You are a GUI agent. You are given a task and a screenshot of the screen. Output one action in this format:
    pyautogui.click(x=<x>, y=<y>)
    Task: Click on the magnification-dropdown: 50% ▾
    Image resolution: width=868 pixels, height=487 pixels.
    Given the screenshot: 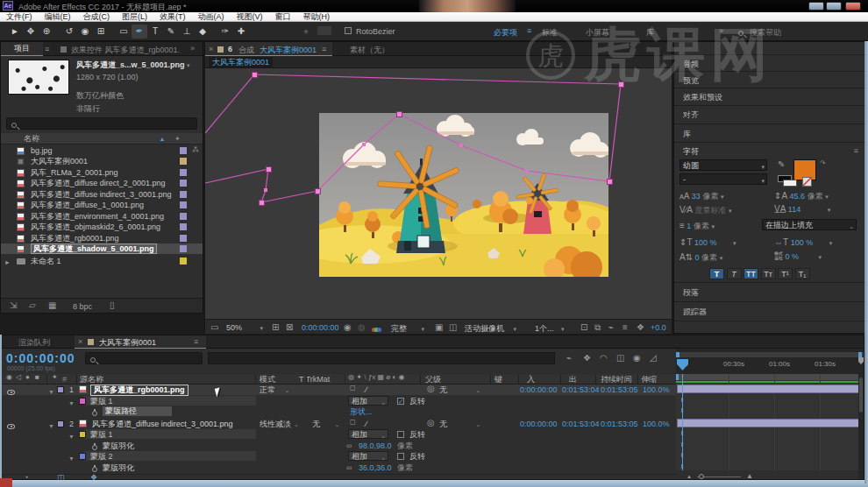 What is the action you would take?
    pyautogui.click(x=245, y=328)
    